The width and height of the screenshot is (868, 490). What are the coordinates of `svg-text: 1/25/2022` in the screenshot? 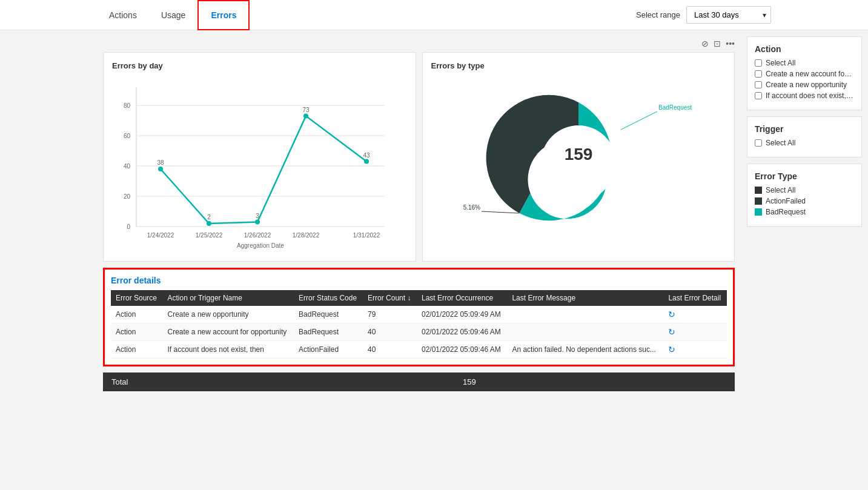 It's located at (210, 235).